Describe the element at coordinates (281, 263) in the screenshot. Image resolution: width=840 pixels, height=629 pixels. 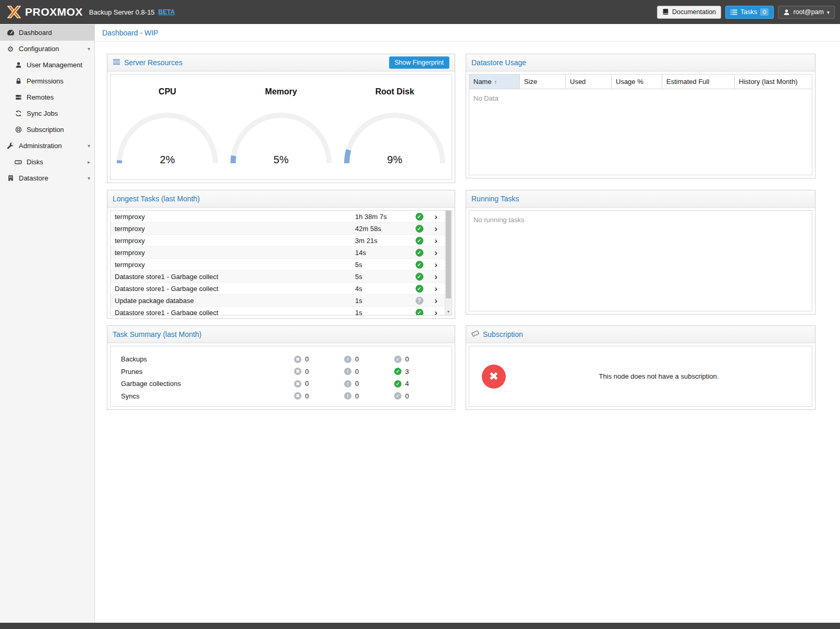
I see `longest-tasks-list: termproxy1h 38m 7s✓›termproxy42m 58s✓›te…` at that location.